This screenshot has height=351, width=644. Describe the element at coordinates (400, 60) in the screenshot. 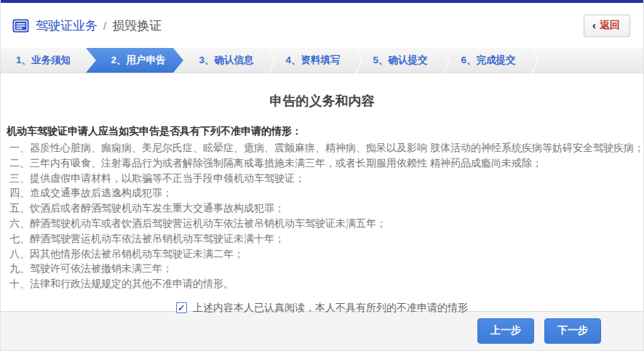

I see `step-5-confirm-submit: 5、确认提交` at that location.